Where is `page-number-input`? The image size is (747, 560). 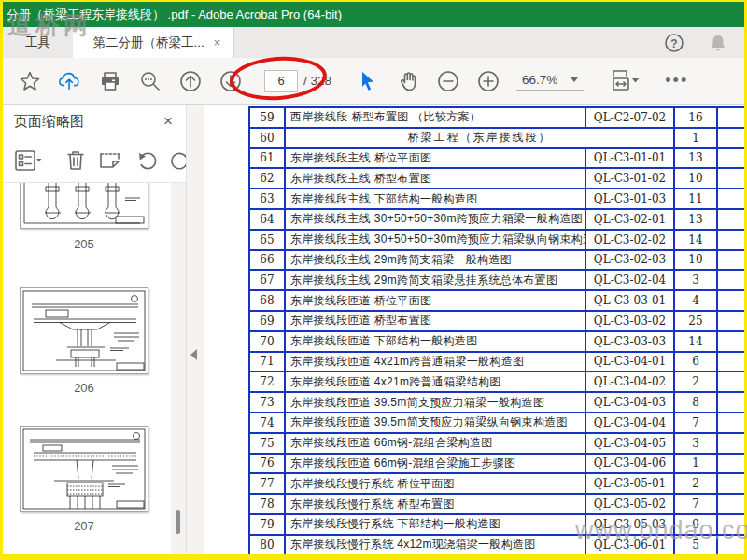 page-number-input is located at coordinates (281, 81).